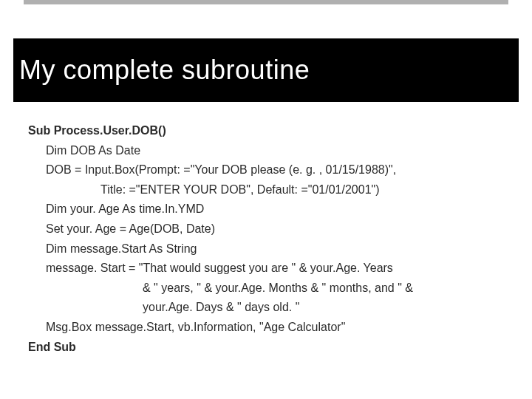 This screenshot has height=399, width=532. What do you see at coordinates (269, 151) in the screenshot?
I see `code-line: Dim DOB As Date` at bounding box center [269, 151].